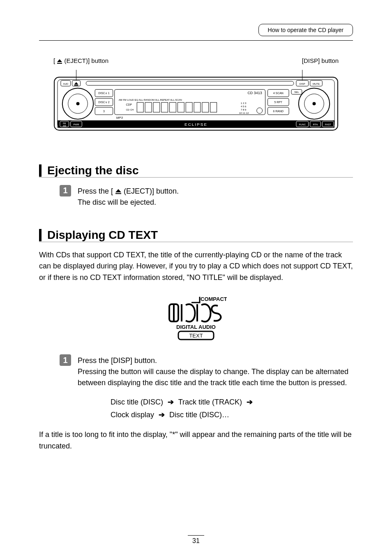  I want to click on stereo-svg: VOL ESN RESET AUD DISP MUTE CD 3413, so click(196, 100).